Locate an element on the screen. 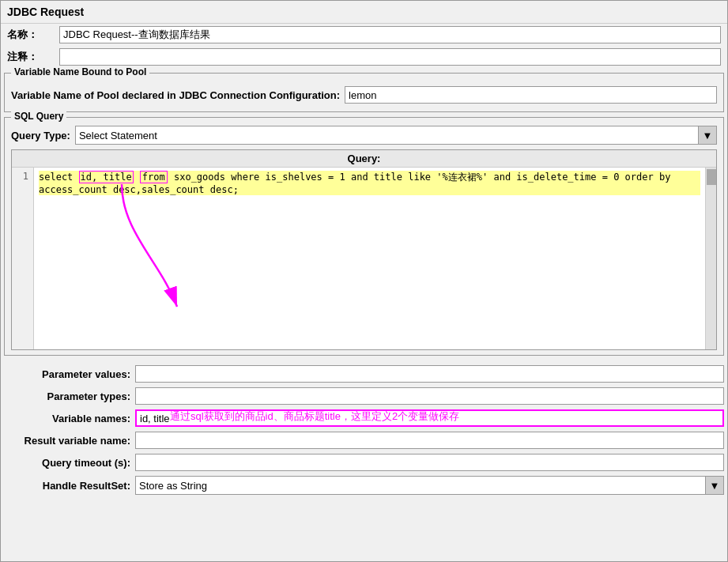 The image size is (728, 562). parameter-types-row: Parameter types: is located at coordinates (364, 396).